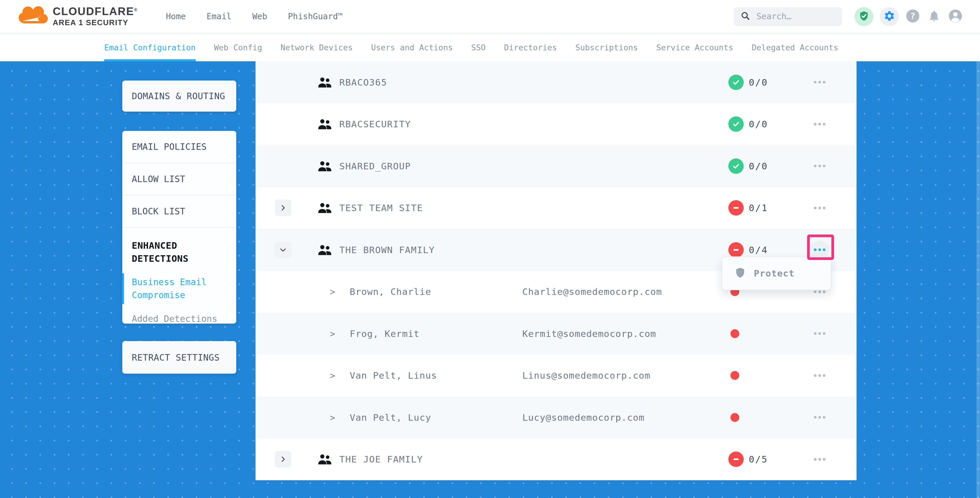 The height and width of the screenshot is (498, 980). What do you see at coordinates (381, 459) in the screenshot?
I see `group-name: THE JOE FAMILY` at bounding box center [381, 459].